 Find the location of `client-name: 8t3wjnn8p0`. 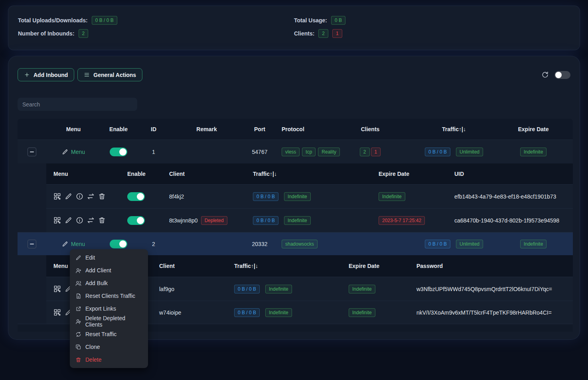

client-name: 8t3wjnn8p0 is located at coordinates (184, 221).